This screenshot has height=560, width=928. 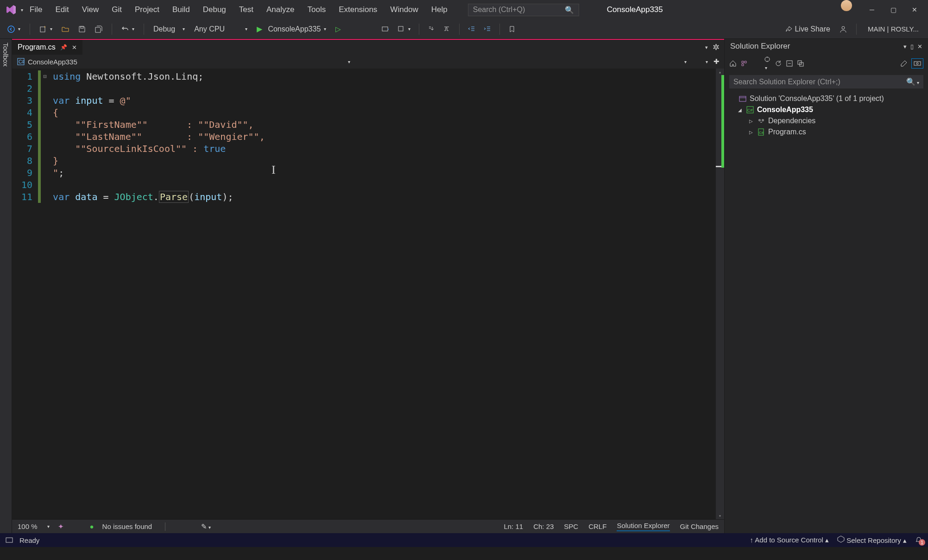 I want to click on panel-tab-git-changes: Git Changes, so click(x=700, y=526).